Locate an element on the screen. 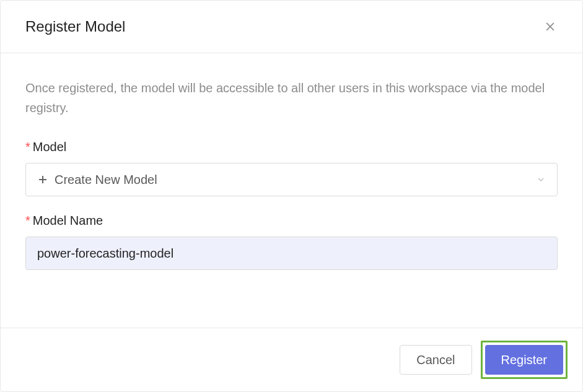  close-icon is located at coordinates (550, 27).